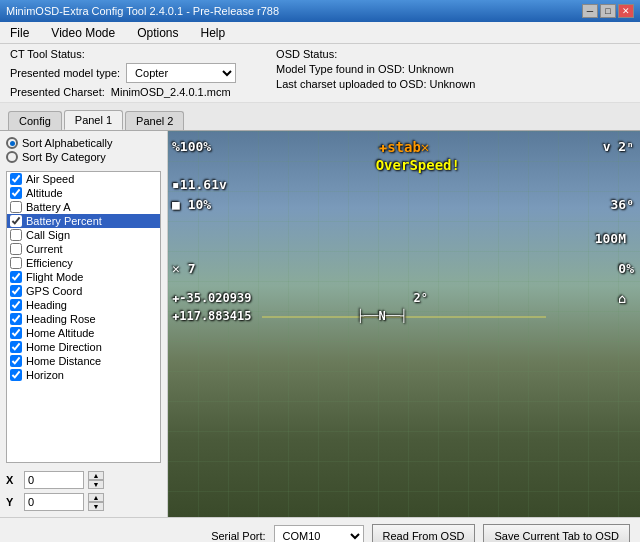 This screenshot has height=542, width=640. I want to click on save-tab-to-osd-button: Save Current Tab to OSD, so click(556, 534).